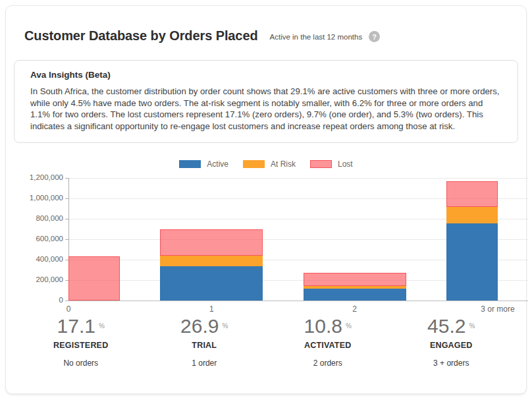  I want to click on stat-sublabel: 1 order, so click(205, 363).